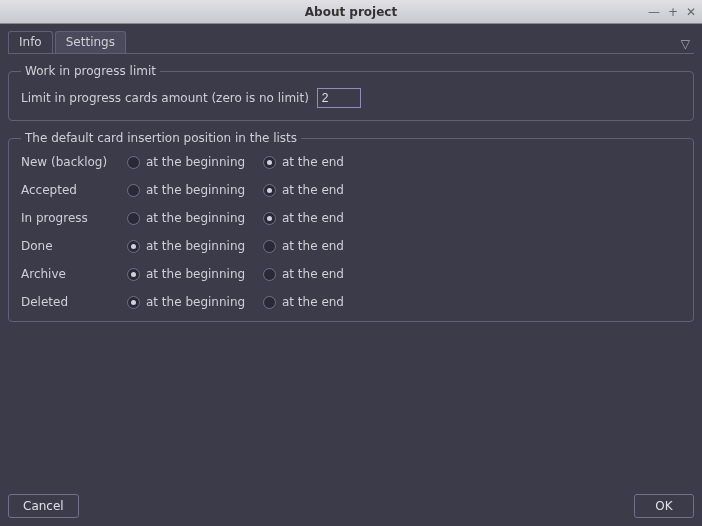 Image resolution: width=702 pixels, height=526 pixels. I want to click on tab-settings: Settings, so click(90, 42).